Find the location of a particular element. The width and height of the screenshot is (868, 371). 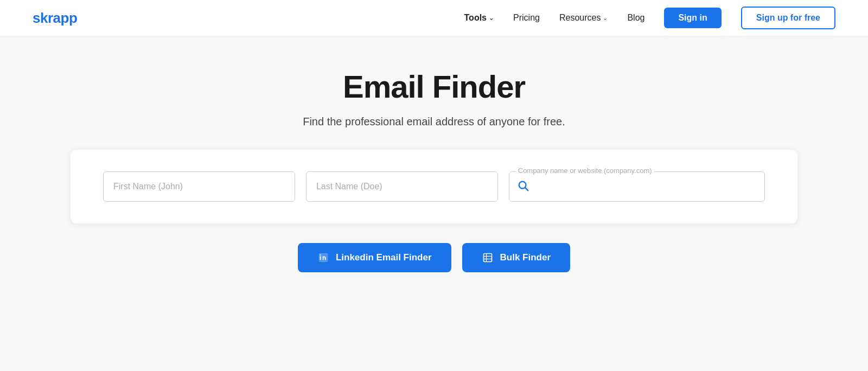

nav-blog: Blog is located at coordinates (636, 18).